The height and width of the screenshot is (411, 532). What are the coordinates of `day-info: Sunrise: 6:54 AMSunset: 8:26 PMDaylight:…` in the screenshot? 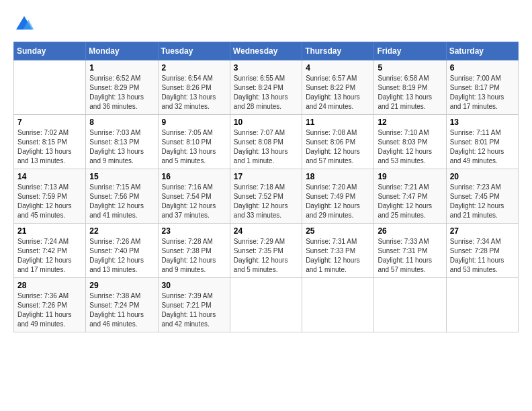 It's located at (194, 93).